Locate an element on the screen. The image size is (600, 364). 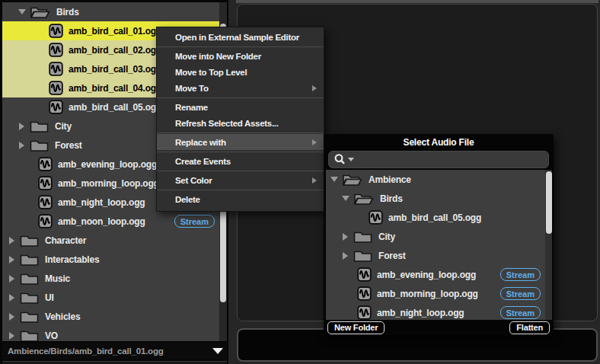
menu-item-set-color: Set Color is located at coordinates (241, 180).